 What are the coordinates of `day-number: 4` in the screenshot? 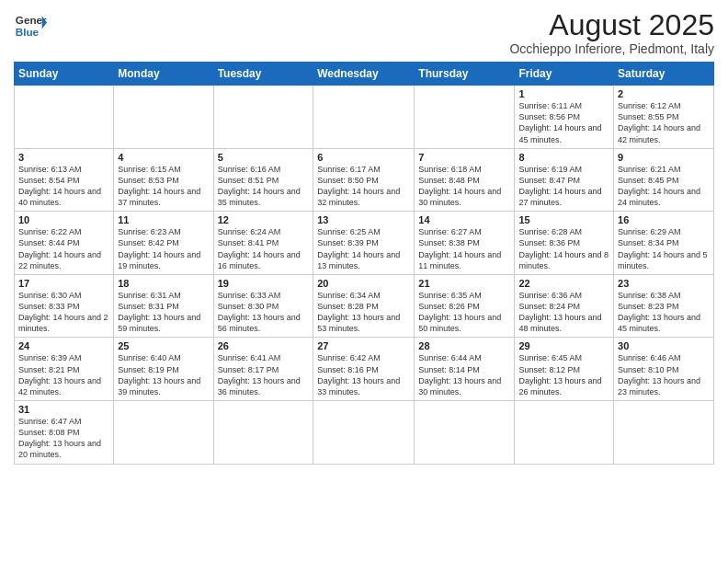 It's located at (164, 157).